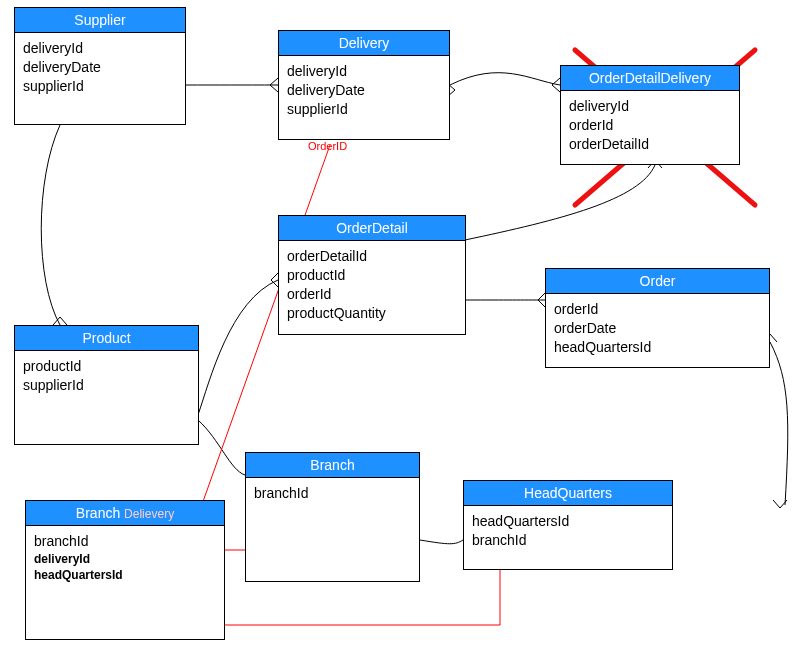 The image size is (792, 663). What do you see at coordinates (100, 20) in the screenshot?
I see `entity-supplier-title: Supplier` at bounding box center [100, 20].